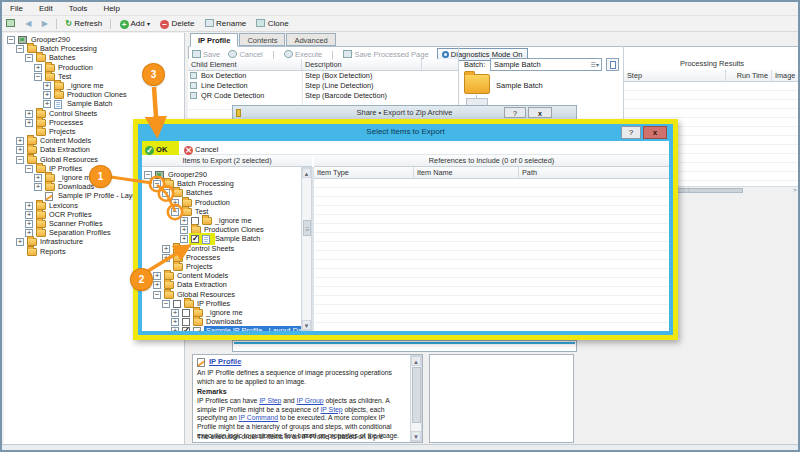 This screenshot has width=800, height=452. I want to click on share-close-button: x, so click(540, 112).